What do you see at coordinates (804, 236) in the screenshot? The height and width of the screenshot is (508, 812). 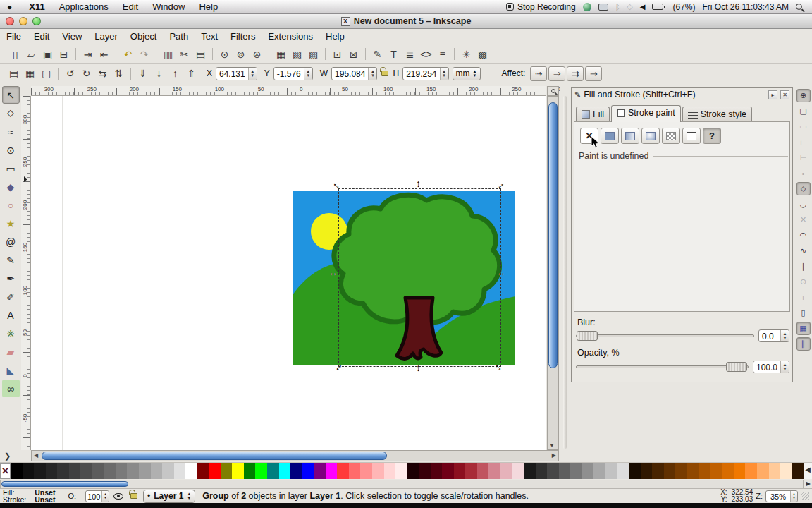 I see `snap-cusp-nodes-icon: ◠` at bounding box center [804, 236].